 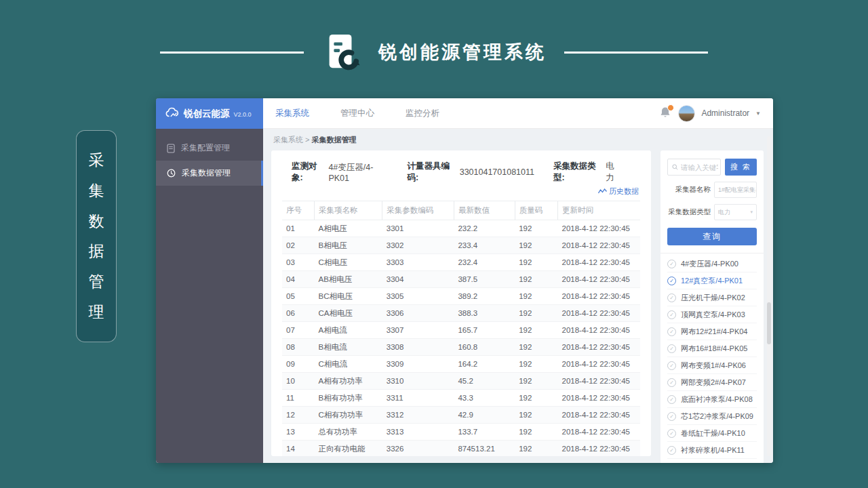 I want to click on cell-seq: 14, so click(x=298, y=449).